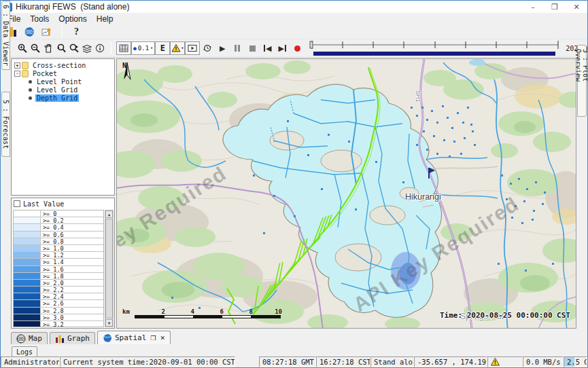 The image size is (588, 368). I want to click on legend-row: >= 3.2, so click(58, 325).